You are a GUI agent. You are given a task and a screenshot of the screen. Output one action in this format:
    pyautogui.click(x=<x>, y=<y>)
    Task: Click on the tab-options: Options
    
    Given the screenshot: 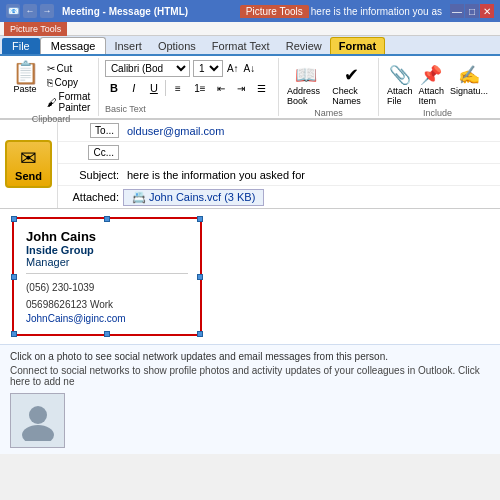 What is the action you would take?
    pyautogui.click(x=177, y=46)
    